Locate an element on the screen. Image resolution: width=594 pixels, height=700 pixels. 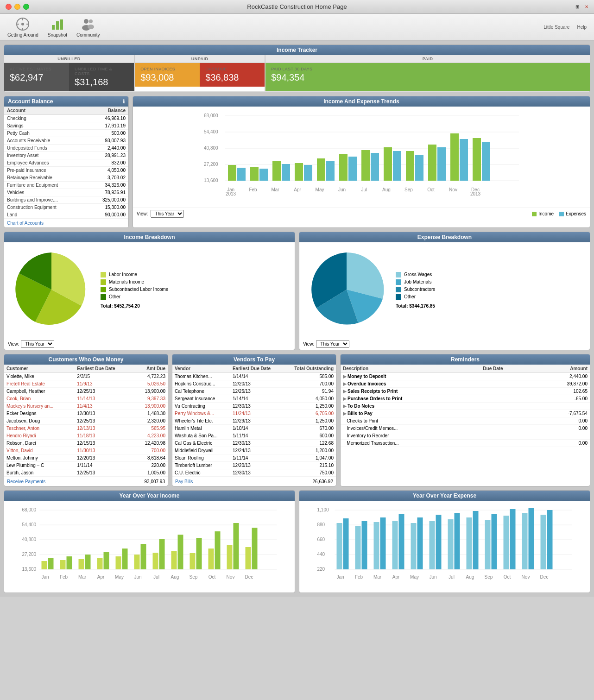
reminder-description: ▶Money to Deposit is located at coordinates (411, 377).